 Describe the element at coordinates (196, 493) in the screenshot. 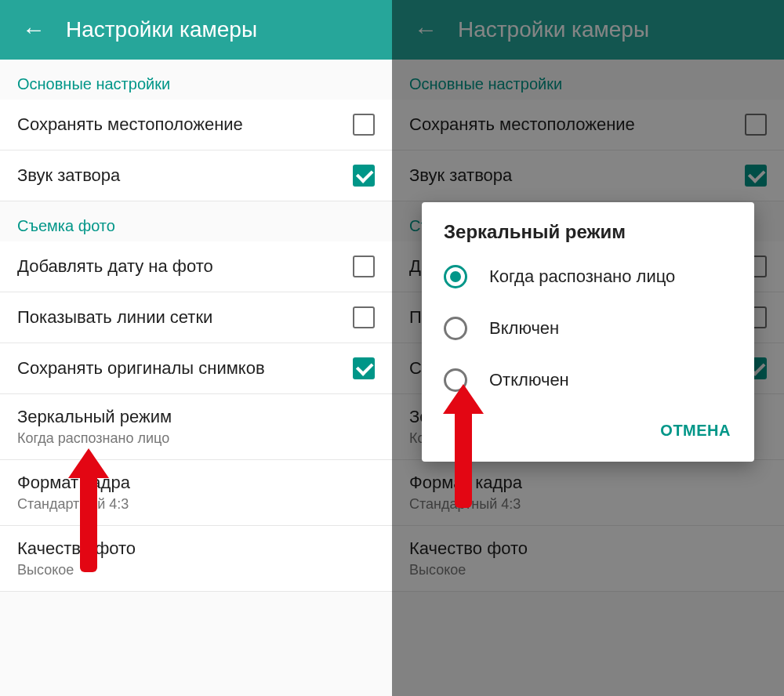

I see `row-frame-format: Формат кадра Стандартный 4:3` at that location.